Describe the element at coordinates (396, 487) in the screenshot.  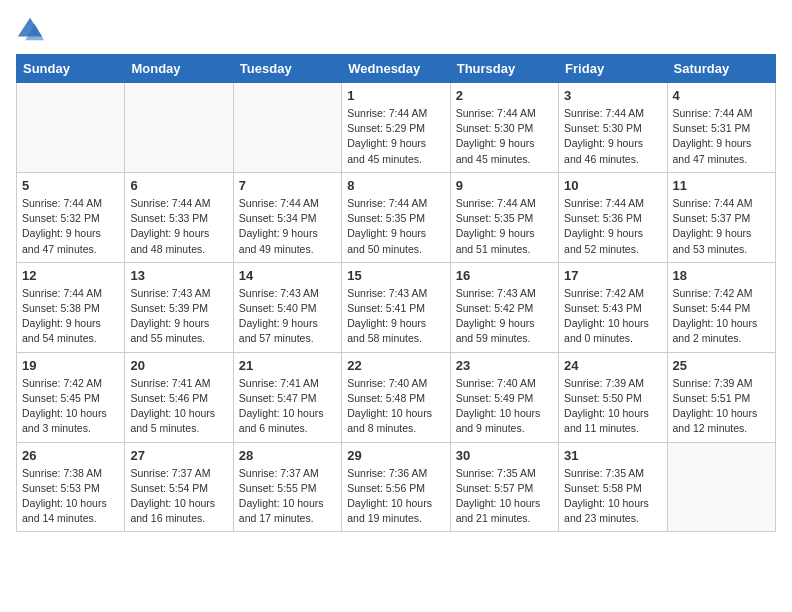
I see `week-row-5: 26Sunrise: 7:38 AM Sunset: 5:53 PM Dayli…` at that location.